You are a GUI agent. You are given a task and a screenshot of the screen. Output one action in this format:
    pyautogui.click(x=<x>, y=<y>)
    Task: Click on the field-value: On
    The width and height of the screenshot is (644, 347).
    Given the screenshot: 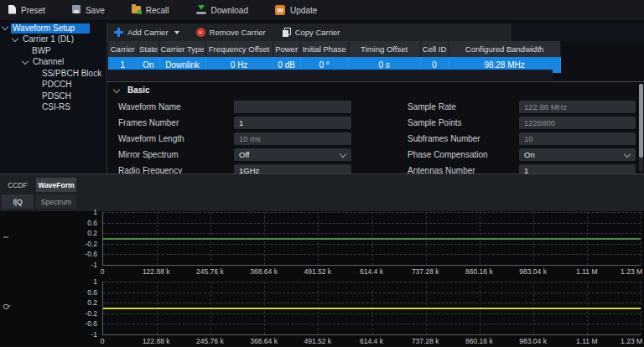 What is the action you would take?
    pyautogui.click(x=530, y=154)
    